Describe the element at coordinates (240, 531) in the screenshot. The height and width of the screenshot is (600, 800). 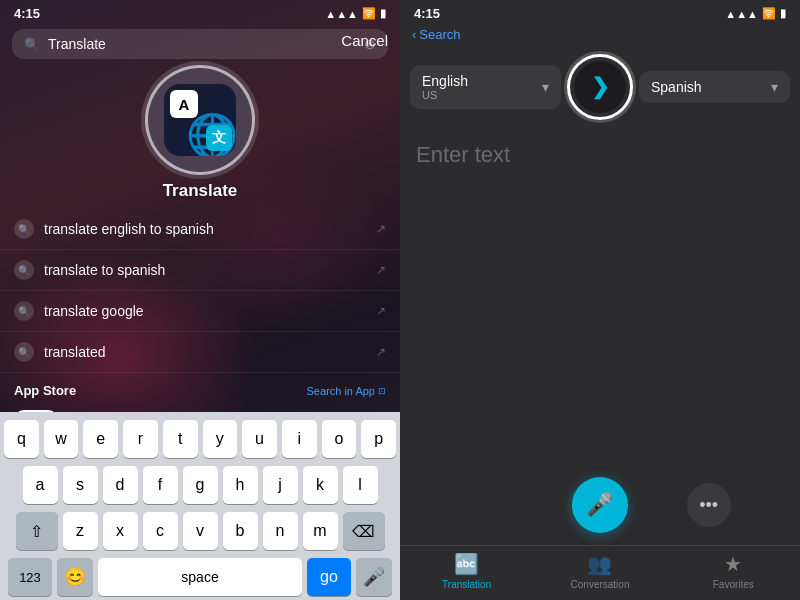
I see `key-b: b` at that location.